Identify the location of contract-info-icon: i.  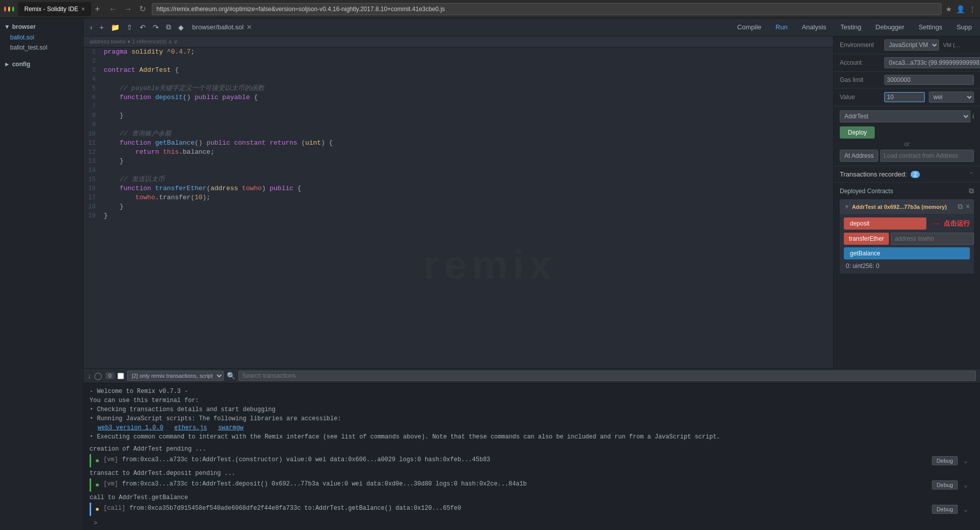
(973, 116).